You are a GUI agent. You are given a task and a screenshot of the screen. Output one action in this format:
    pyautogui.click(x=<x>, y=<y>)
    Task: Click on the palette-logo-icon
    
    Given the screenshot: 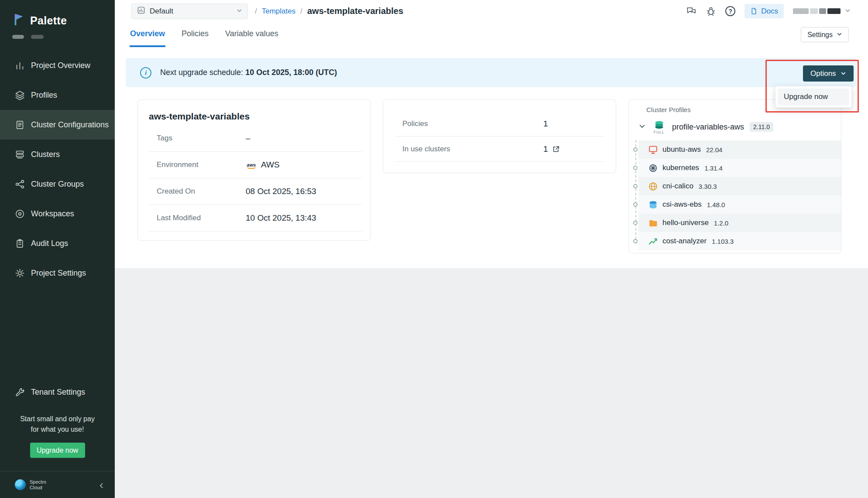 What is the action you would take?
    pyautogui.click(x=19, y=20)
    